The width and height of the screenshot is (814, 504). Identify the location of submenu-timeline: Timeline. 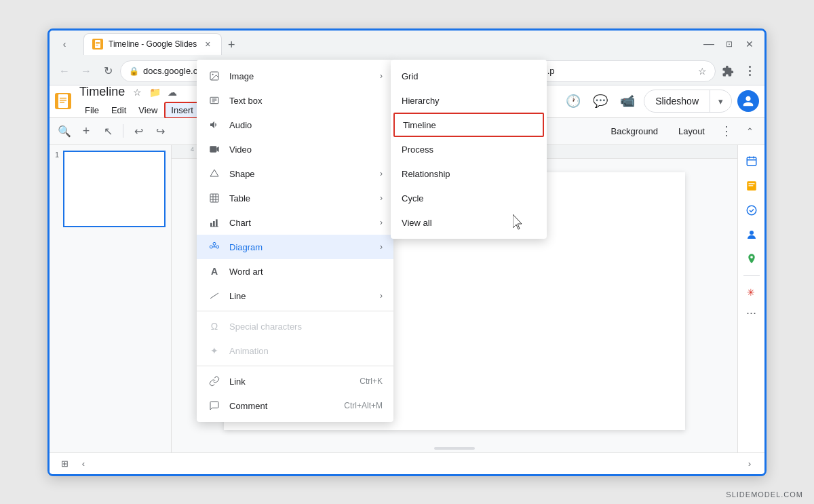
(469, 125).